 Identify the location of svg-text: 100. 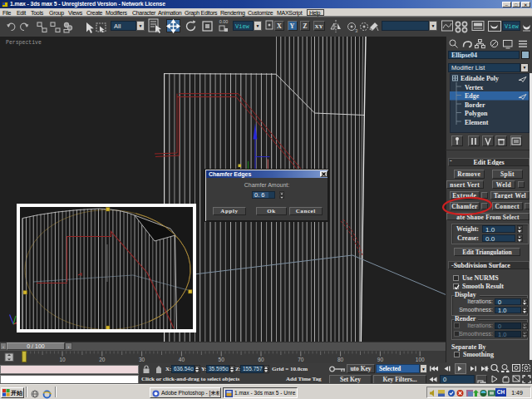
(421, 359).